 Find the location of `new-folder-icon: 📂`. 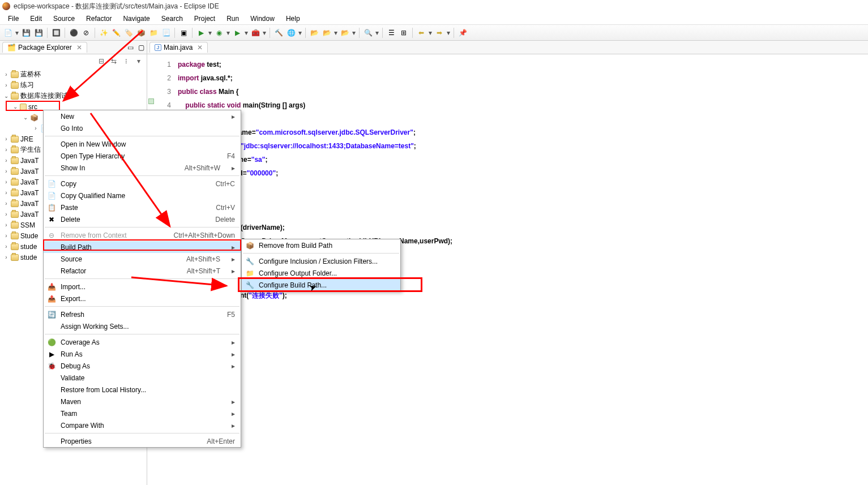

new-folder-icon: 📂 is located at coordinates (314, 33).